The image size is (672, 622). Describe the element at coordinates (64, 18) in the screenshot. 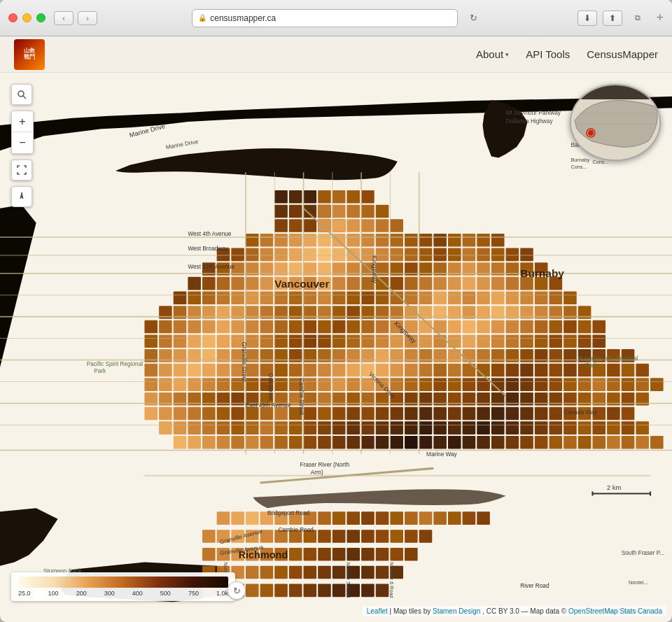

I see `back-button: ‹` at that location.